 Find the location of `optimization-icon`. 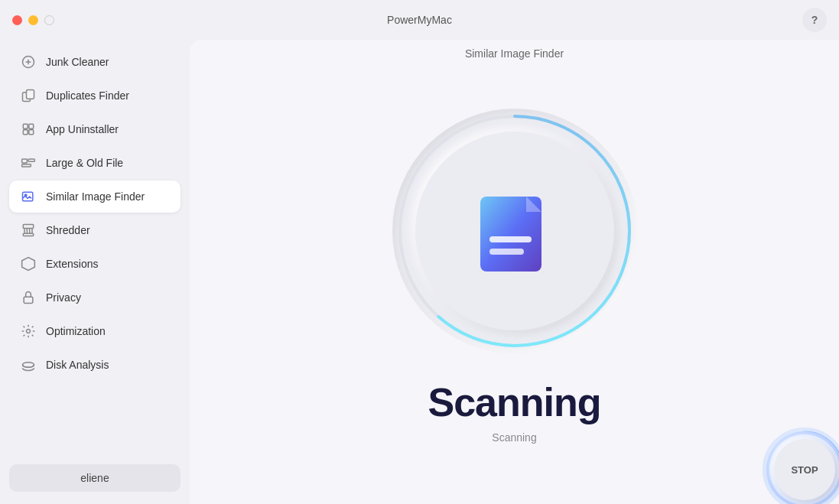

optimization-icon is located at coordinates (28, 331).